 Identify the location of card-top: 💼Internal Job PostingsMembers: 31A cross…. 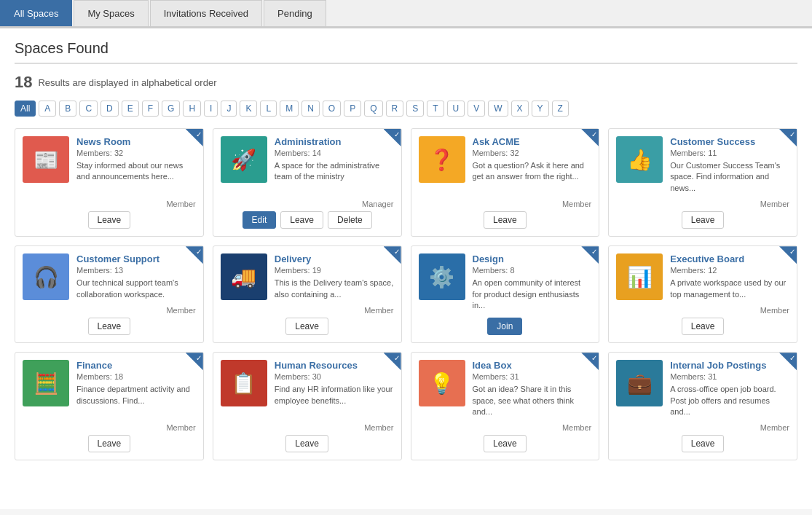
(703, 389).